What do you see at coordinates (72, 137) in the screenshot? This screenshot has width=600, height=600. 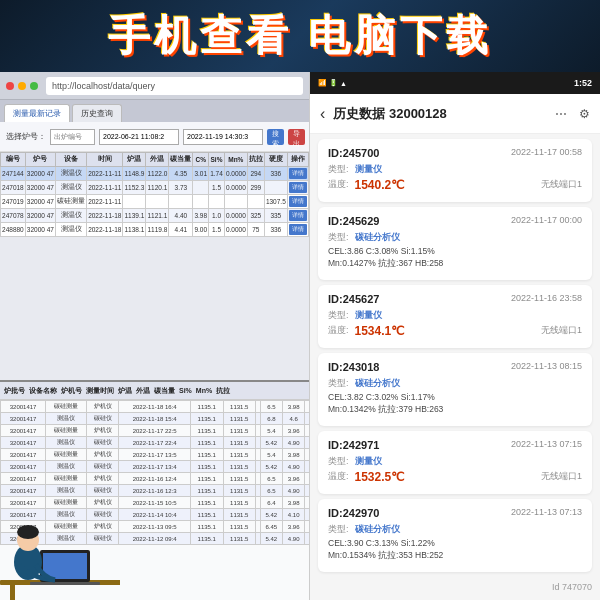 I see `search-input-furnace` at bounding box center [72, 137].